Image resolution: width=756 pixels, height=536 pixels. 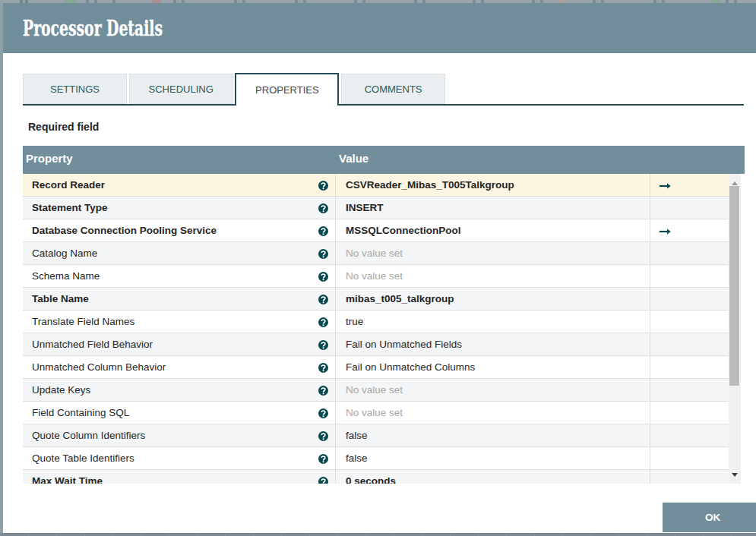 I want to click on table-row: Unmatched Column Behavior Fail on Unmatc…, so click(x=376, y=367).